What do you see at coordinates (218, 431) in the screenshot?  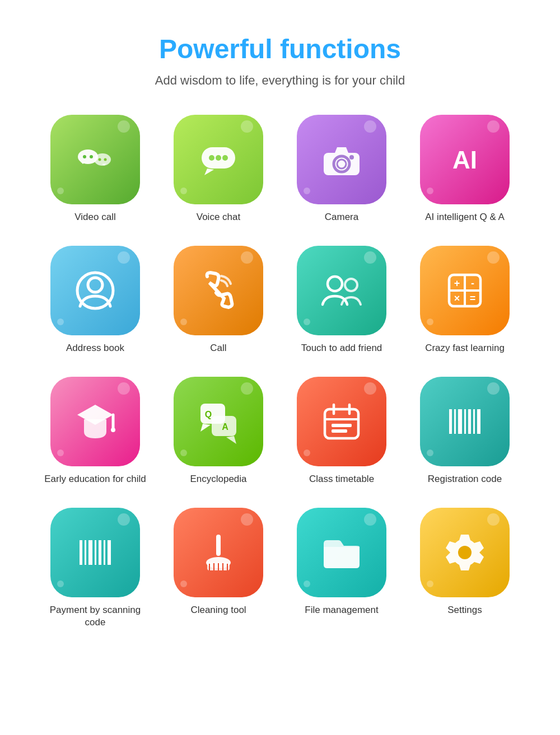 I see `feature-item-encyclopedia: Q A Encyclopedia` at bounding box center [218, 431].